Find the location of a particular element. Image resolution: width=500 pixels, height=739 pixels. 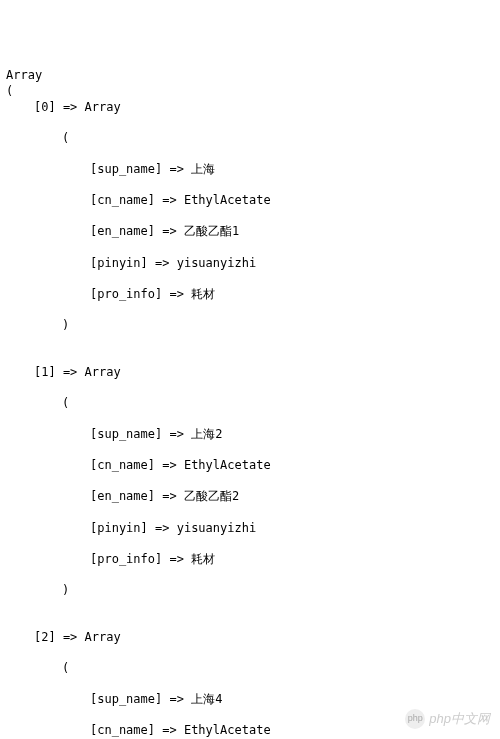

field-row: [sup_name] => 上海 is located at coordinates (250, 170).